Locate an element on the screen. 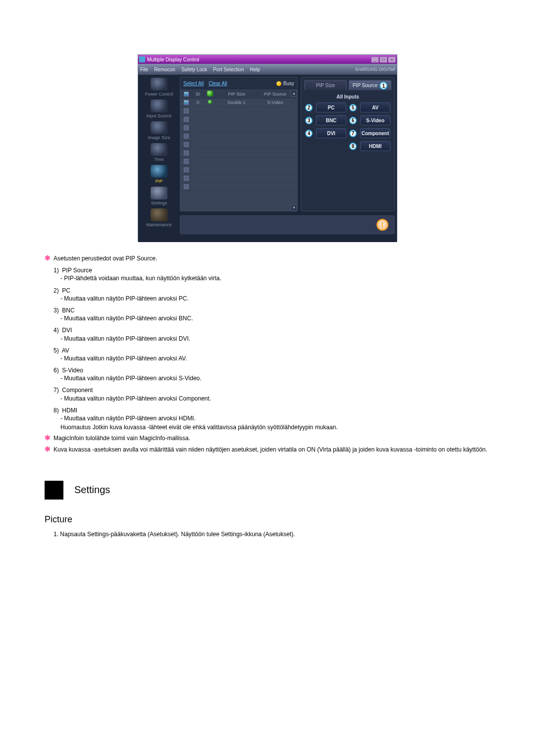 This screenshot has height=756, width=535. col-pip-size: PIP Size is located at coordinates (237, 94).